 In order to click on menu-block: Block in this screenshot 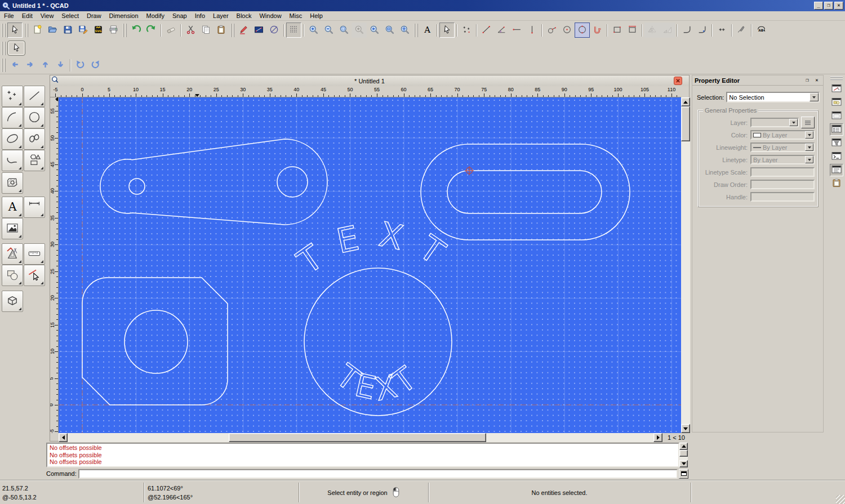, I will do `click(244, 16)`.